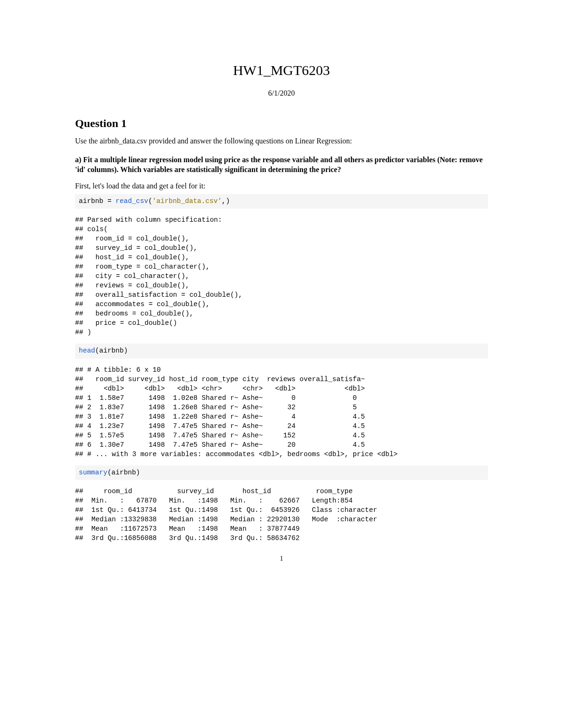 The width and height of the screenshot is (563, 728). Describe the element at coordinates (282, 515) in the screenshot. I see `output-summary: ## room_id survey_id host_id room_type #…` at that location.